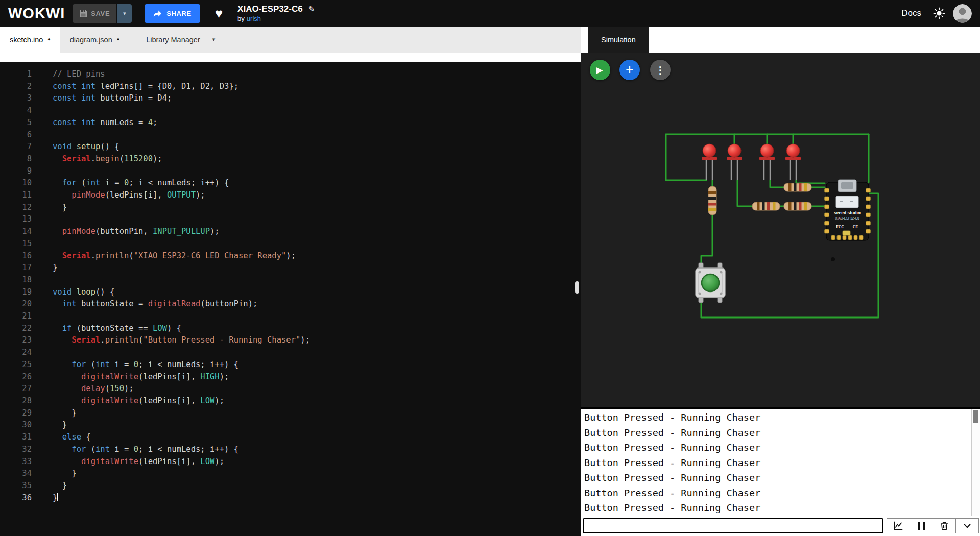  What do you see at coordinates (95, 40) in the screenshot?
I see `tab-diagram-json: diagram.json ●` at bounding box center [95, 40].